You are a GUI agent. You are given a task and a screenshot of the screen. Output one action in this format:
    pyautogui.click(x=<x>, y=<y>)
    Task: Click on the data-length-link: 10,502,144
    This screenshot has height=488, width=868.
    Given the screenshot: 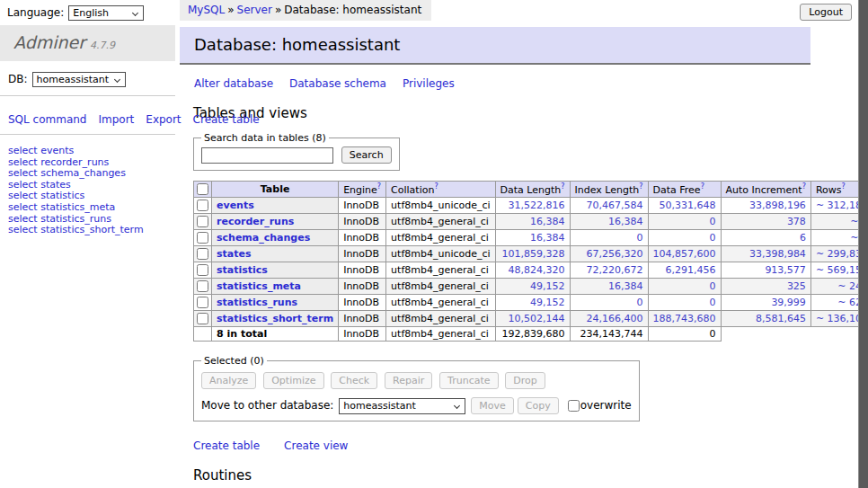 What is the action you would take?
    pyautogui.click(x=537, y=318)
    